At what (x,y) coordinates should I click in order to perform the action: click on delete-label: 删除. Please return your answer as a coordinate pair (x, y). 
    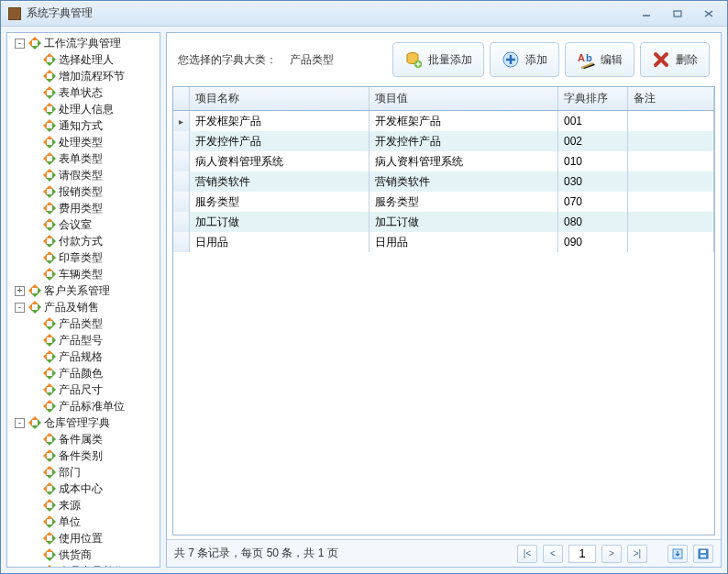
    Looking at the image, I should click on (687, 61).